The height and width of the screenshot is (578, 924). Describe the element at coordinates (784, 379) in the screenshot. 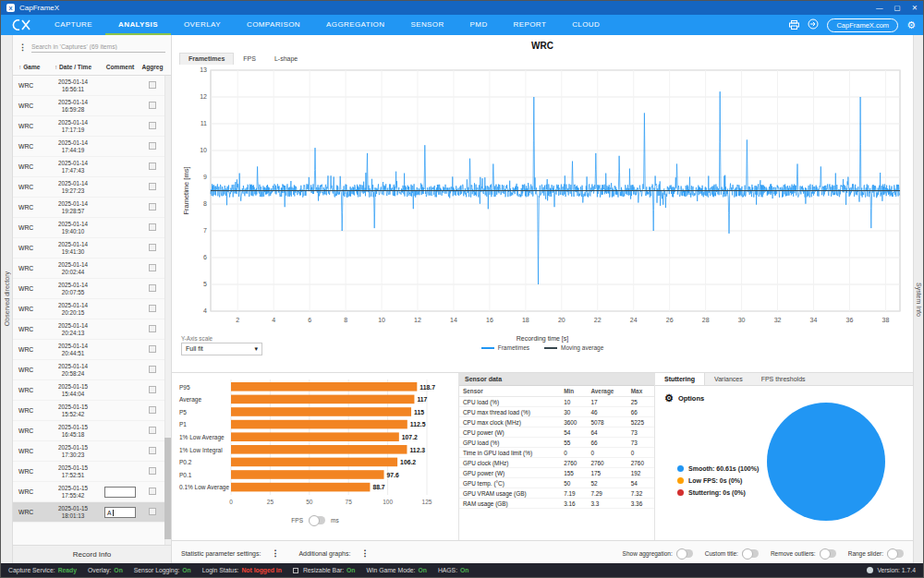

I see `stutter-tab-fps-thresholds: FPS thresholds` at that location.